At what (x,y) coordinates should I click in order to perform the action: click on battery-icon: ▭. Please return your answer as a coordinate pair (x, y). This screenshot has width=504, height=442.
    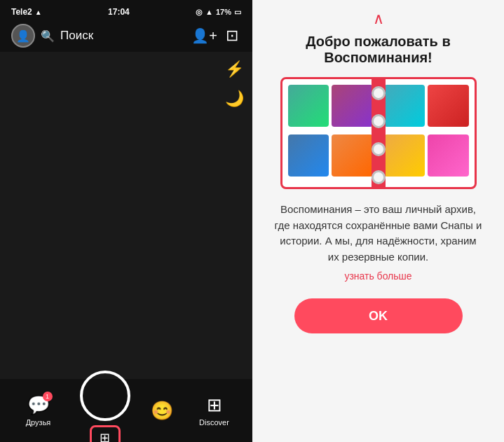
    Looking at the image, I should click on (238, 13).